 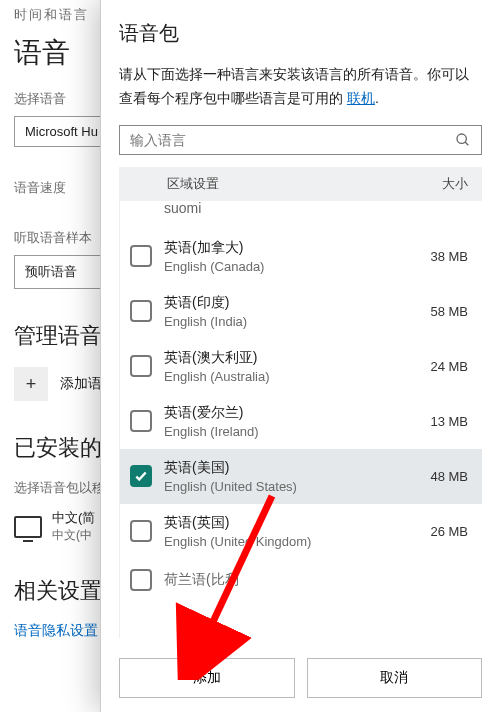 I want to click on language-native: 英语(英国), so click(x=291, y=523).